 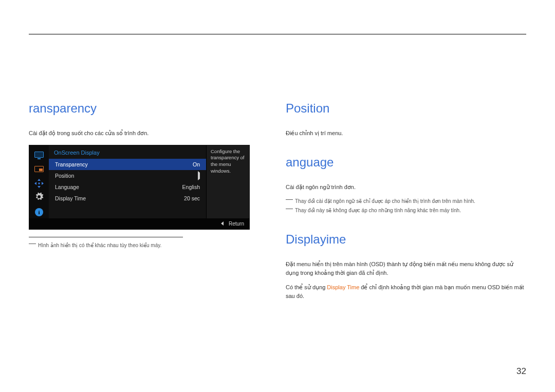 I want to click on heading-position: Position, so click(x=406, y=108).